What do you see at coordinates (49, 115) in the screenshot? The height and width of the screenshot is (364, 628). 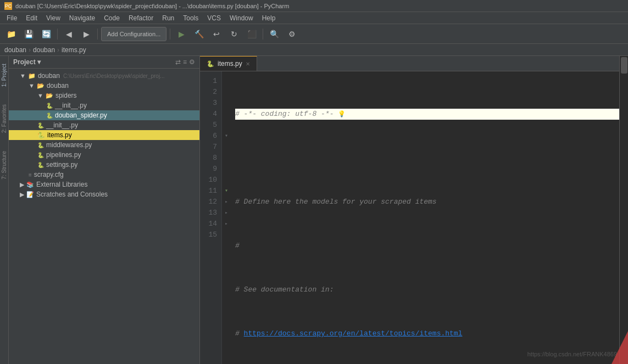 I see `py-icon-2: 🐍` at bounding box center [49, 115].